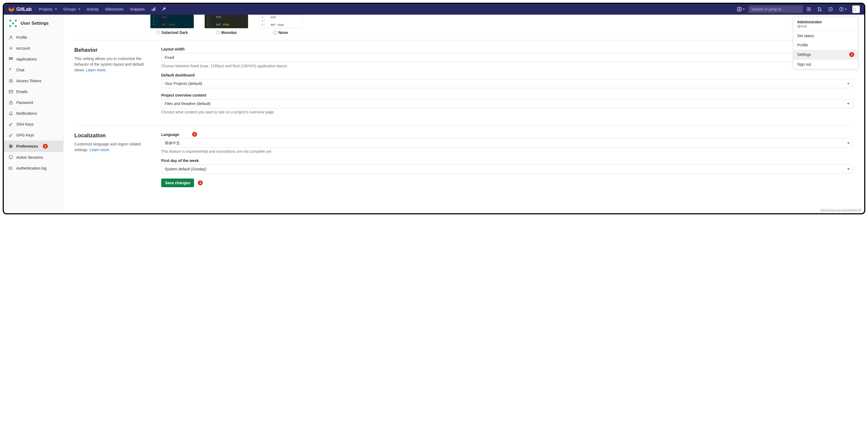  Describe the element at coordinates (226, 22) in the screenshot. I see `code-preview-monokai: 456 end def show` at that location.